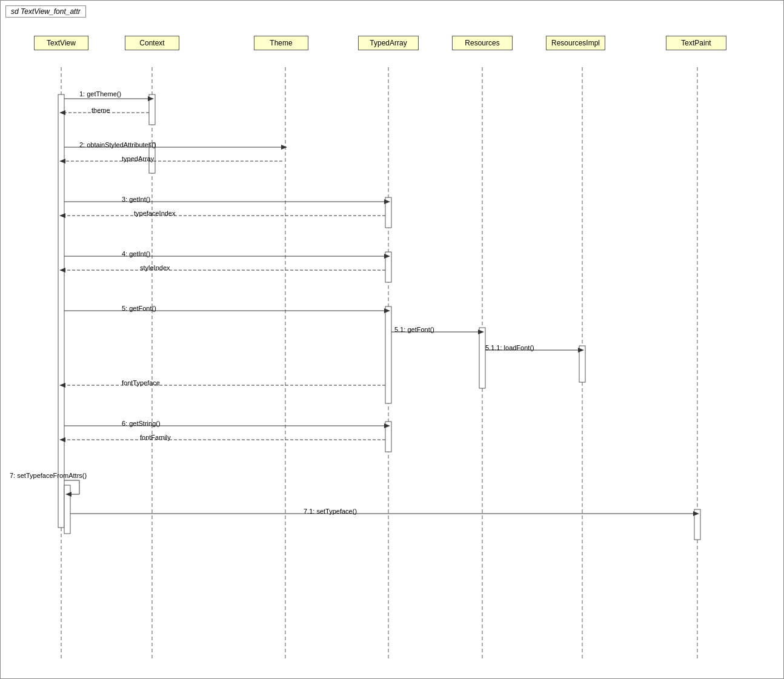 This screenshot has height=679, width=784. Describe the element at coordinates (155, 213) in the screenshot. I see `msg-3-return-label: typefaceIndex` at that location.